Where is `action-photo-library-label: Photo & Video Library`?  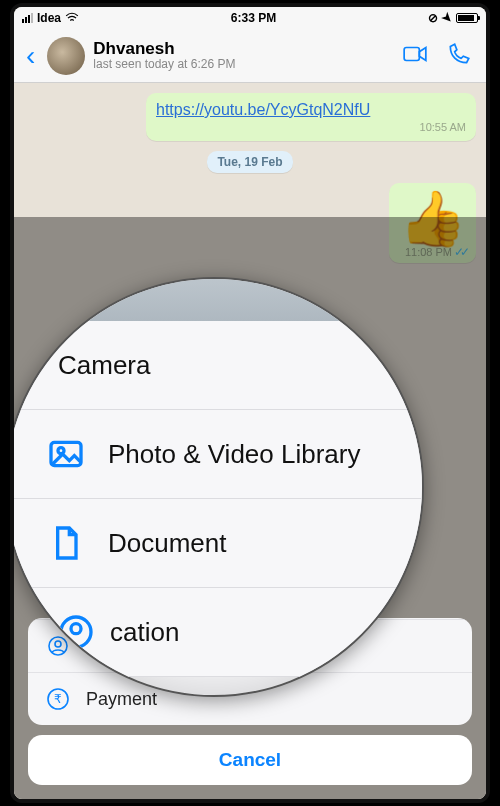 action-photo-library-label: Photo & Video Library is located at coordinates (234, 454).